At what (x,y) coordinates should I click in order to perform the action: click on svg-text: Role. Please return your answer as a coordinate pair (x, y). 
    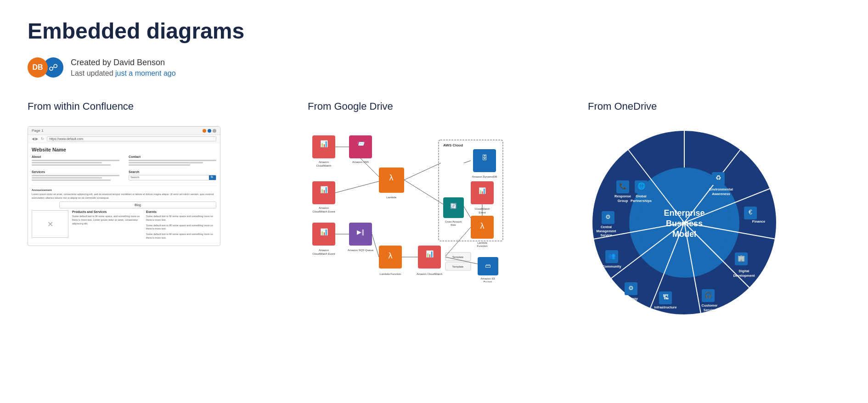
    Looking at the image, I should click on (453, 225).